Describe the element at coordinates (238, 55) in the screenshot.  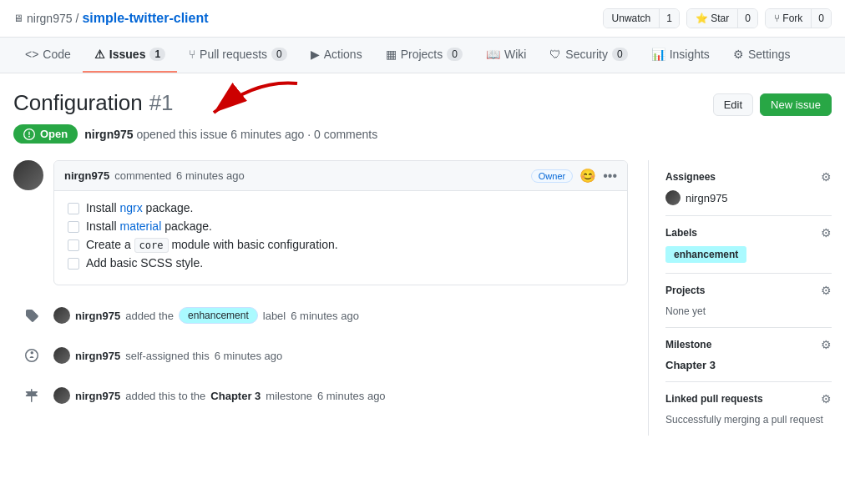
I see `tab-pull-requests: ⑂ Pull requests 0` at that location.